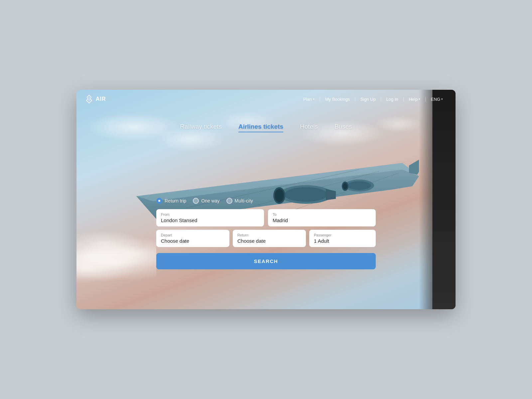  I want to click on passenger-label: Passenger, so click(342, 235).